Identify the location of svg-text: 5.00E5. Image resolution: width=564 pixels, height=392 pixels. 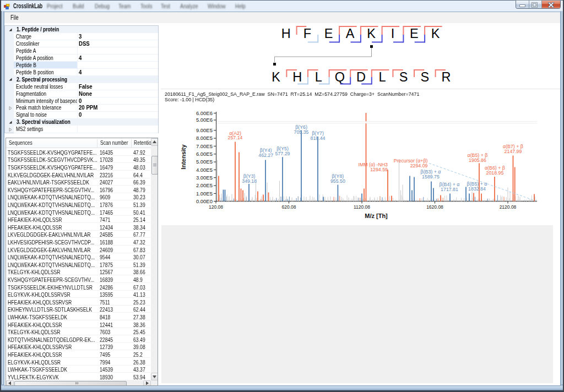
(204, 162).